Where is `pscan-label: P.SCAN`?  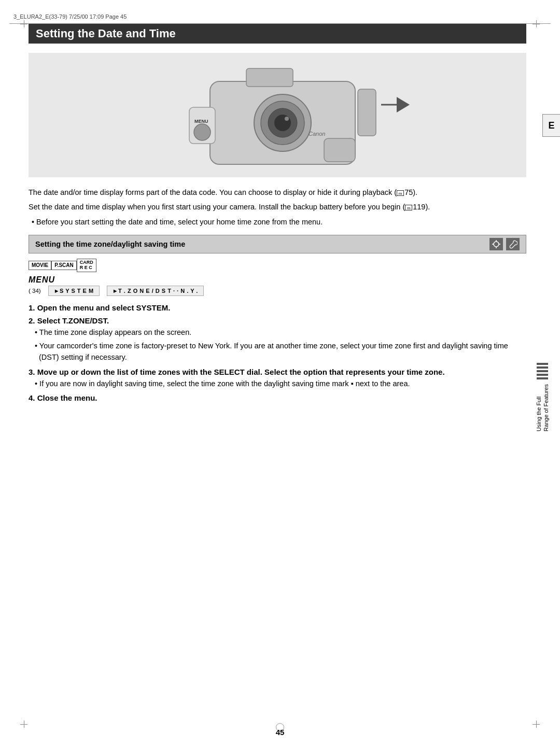
pscan-label: P.SCAN is located at coordinates (64, 265).